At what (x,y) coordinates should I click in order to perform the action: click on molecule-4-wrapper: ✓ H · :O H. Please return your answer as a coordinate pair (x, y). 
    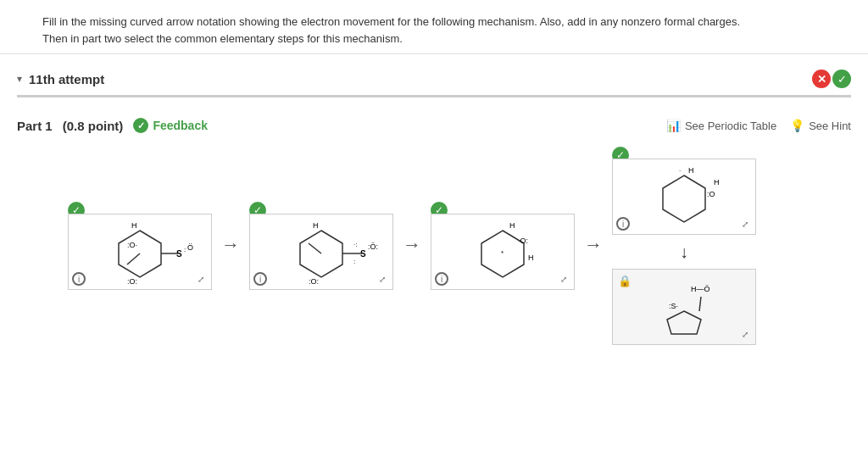
    Looking at the image, I should click on (684, 197).